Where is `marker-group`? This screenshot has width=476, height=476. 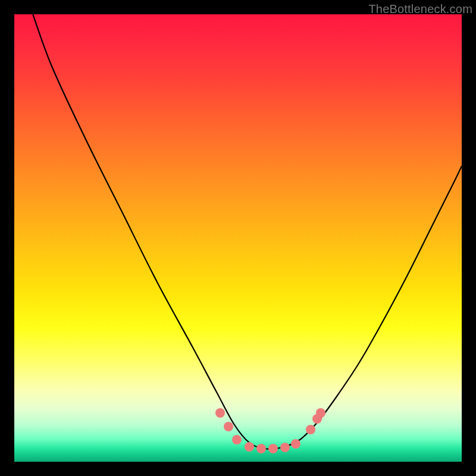
marker-group is located at coordinates (270, 431).